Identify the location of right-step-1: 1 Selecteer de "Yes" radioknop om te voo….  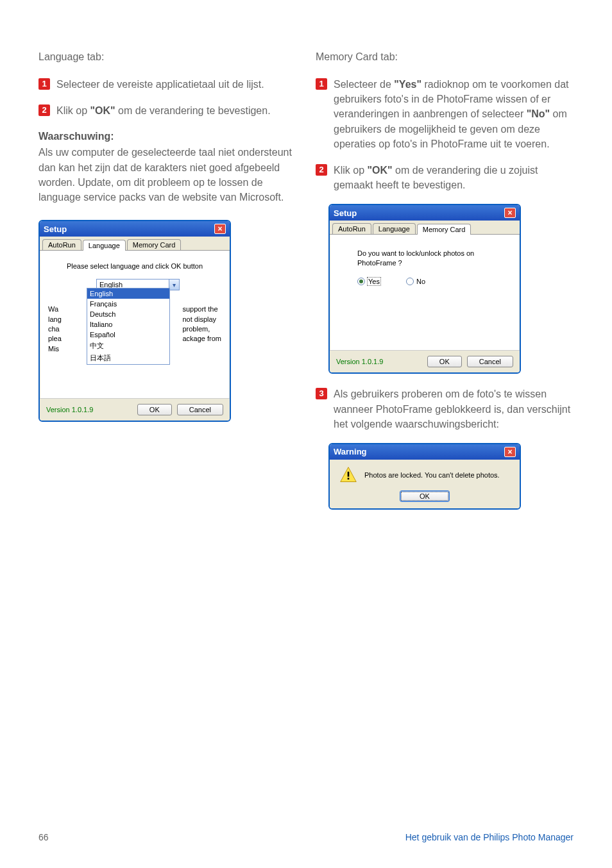
(445, 114).